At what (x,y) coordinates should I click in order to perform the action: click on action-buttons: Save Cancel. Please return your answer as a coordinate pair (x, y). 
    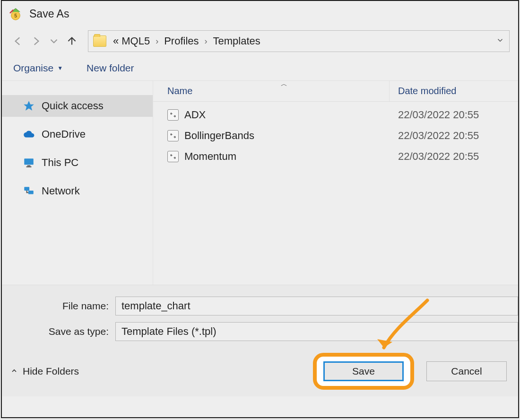
    Looking at the image, I should click on (410, 371).